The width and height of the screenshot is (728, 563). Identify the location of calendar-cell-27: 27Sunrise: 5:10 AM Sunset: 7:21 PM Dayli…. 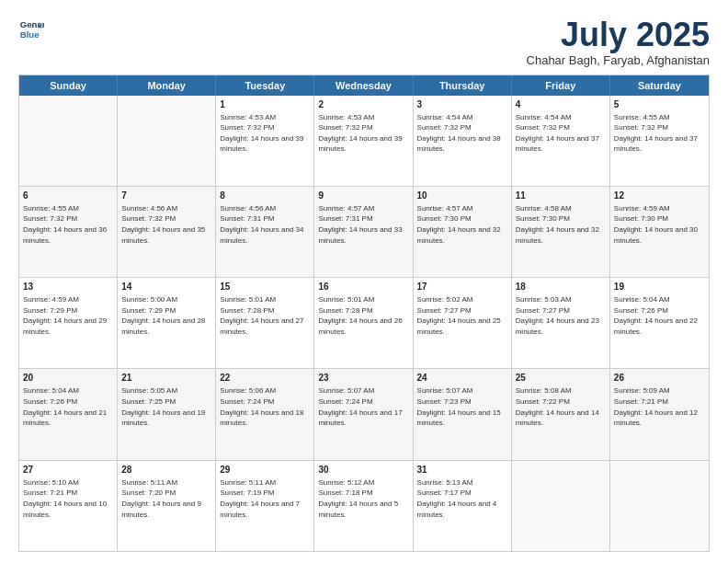
(68, 506).